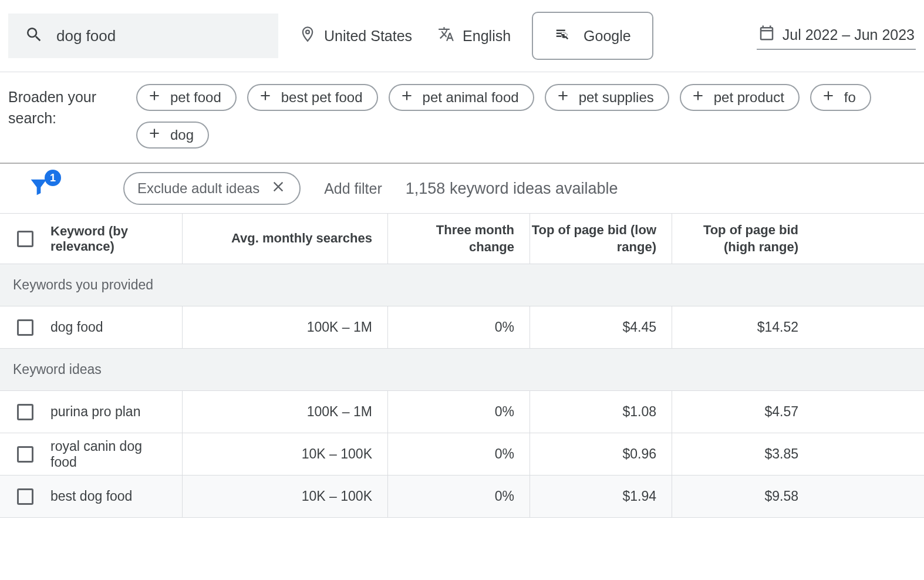  What do you see at coordinates (740, 97) in the screenshot?
I see `broaden-pill: pet product` at bounding box center [740, 97].